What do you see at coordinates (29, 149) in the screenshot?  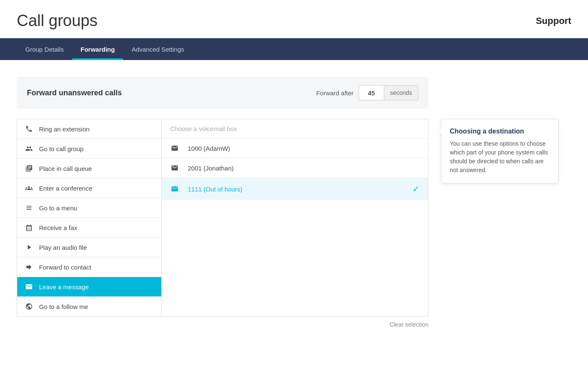 I see `group-icon` at bounding box center [29, 149].